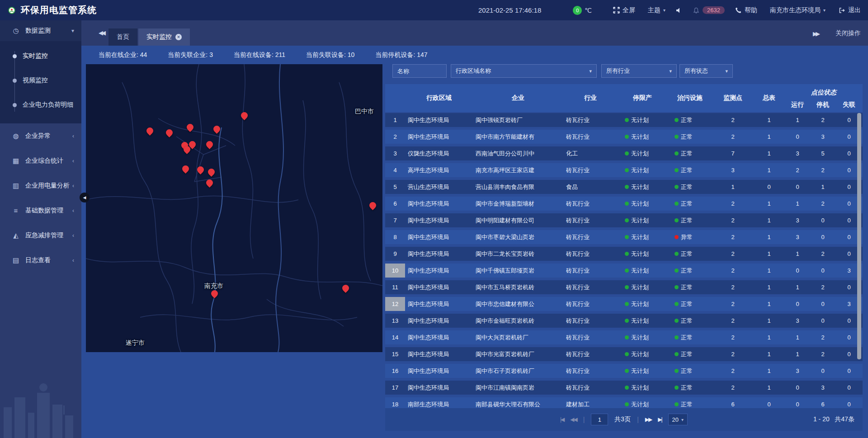 The height and width of the screenshot is (438, 868). I want to click on tabs-scroll-right-icon: ▶▶, so click(816, 33).